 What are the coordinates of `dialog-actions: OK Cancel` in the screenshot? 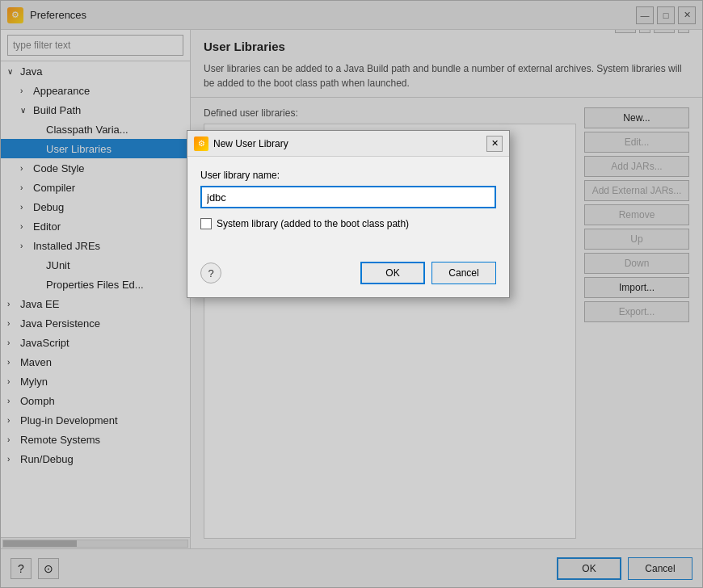 It's located at (428, 273).